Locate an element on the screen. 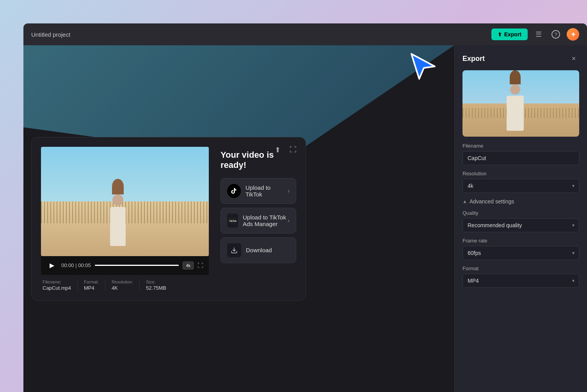 The width and height of the screenshot is (587, 392). thumb-scene is located at coordinates (521, 103).